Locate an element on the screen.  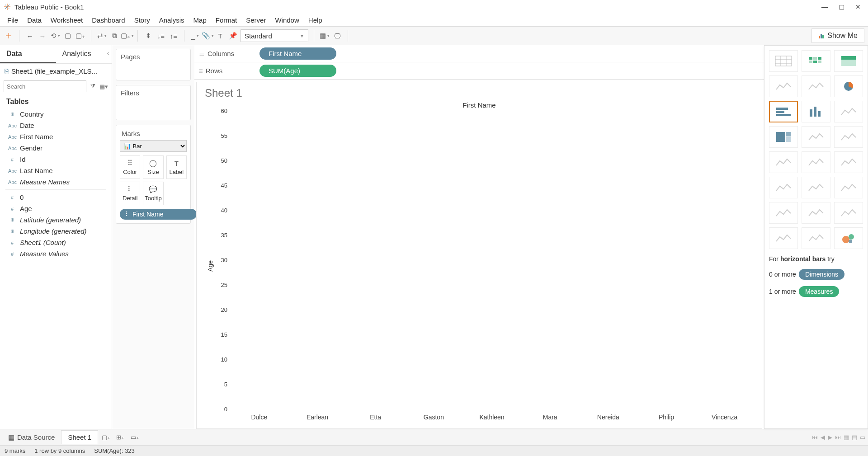
menu-map: Map is located at coordinates (200, 20).